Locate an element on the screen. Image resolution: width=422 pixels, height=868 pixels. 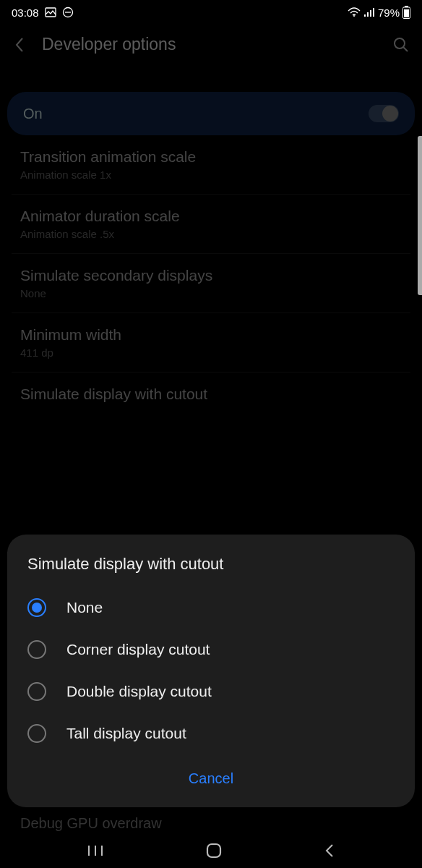
setting-display-cutout: Simulate display with cutout is located at coordinates (211, 394).